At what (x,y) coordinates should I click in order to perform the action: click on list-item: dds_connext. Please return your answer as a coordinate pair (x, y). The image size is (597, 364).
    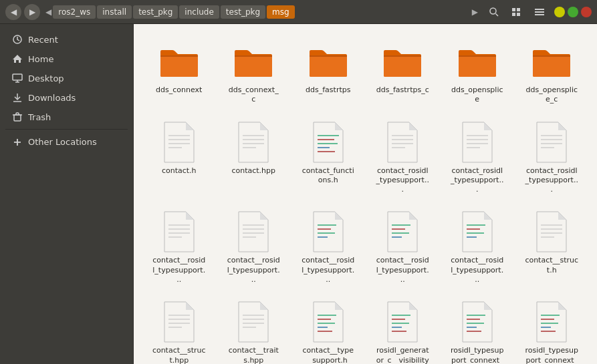
    Looking at the image, I should click on (179, 72).